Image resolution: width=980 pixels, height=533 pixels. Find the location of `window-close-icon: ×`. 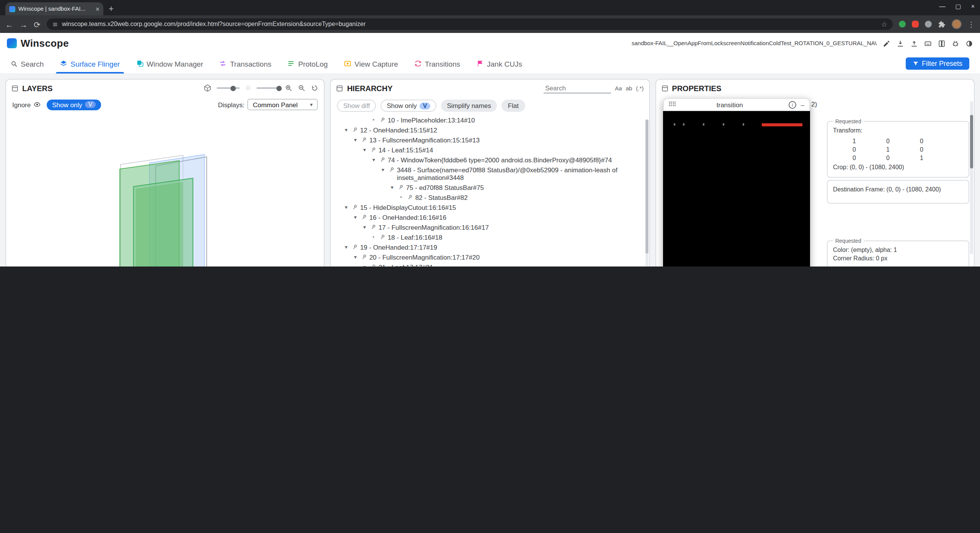

window-close-icon: × is located at coordinates (973, 7).